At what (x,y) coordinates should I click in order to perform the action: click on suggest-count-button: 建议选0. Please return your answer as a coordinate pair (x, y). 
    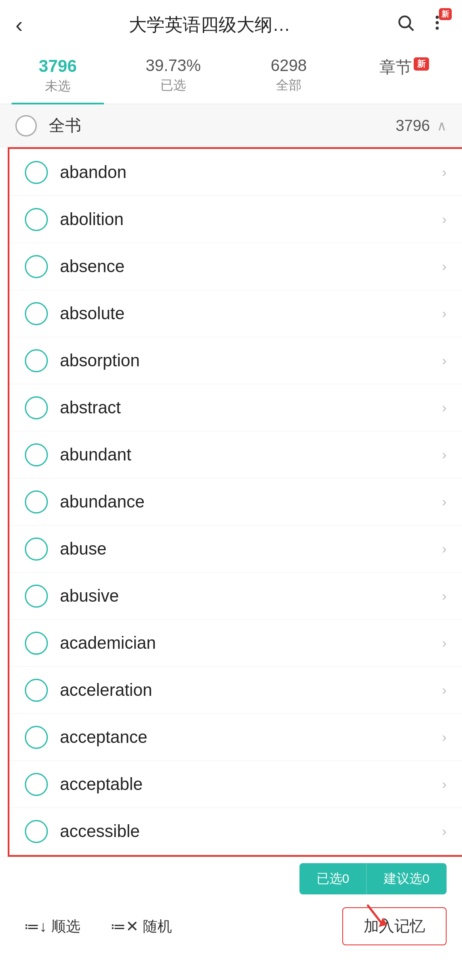
    Looking at the image, I should click on (406, 879).